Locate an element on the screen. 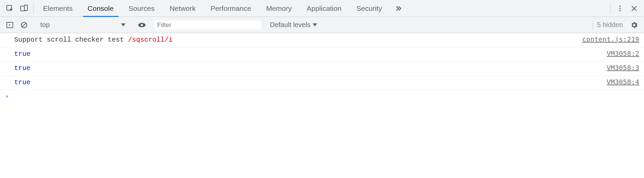  console-message: Support scroll checker test /sqscroll/i … is located at coordinates (322, 40).